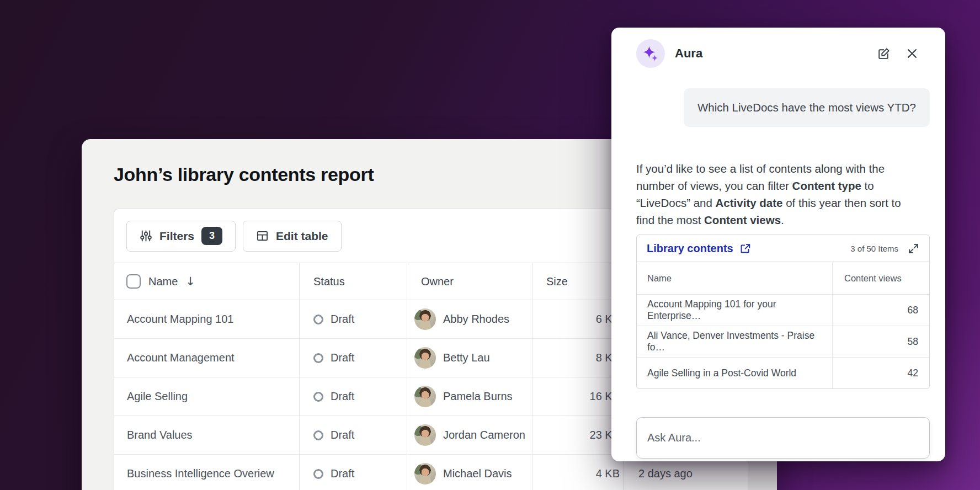 This screenshot has width=980, height=490. Describe the element at coordinates (689, 54) in the screenshot. I see `aura-title: Aura` at that location.